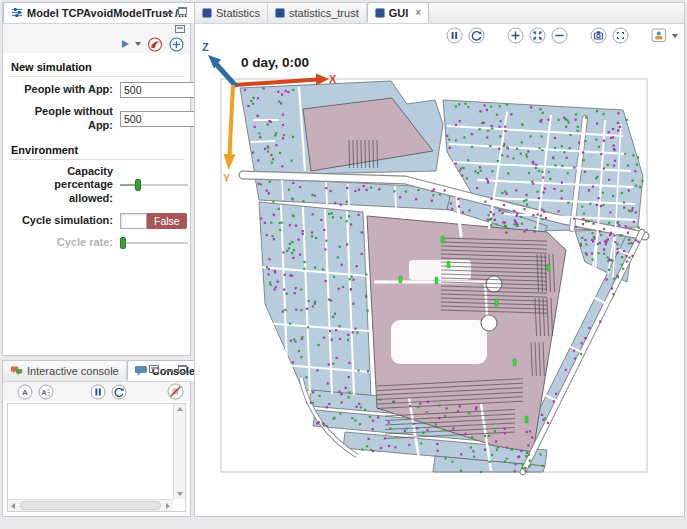  I want to click on vertical-scrollbar, so click(179, 452).